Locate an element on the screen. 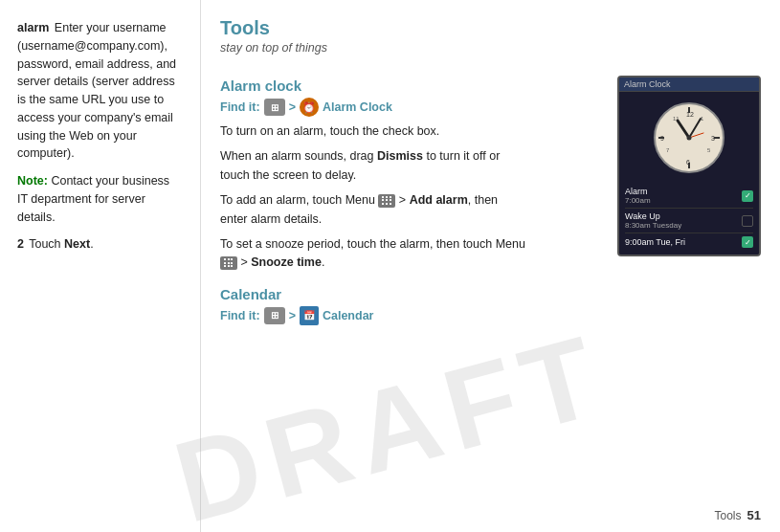  alarm-para-2: When an alarm sounds, drag Dismiss to tu… is located at coordinates (373, 166).